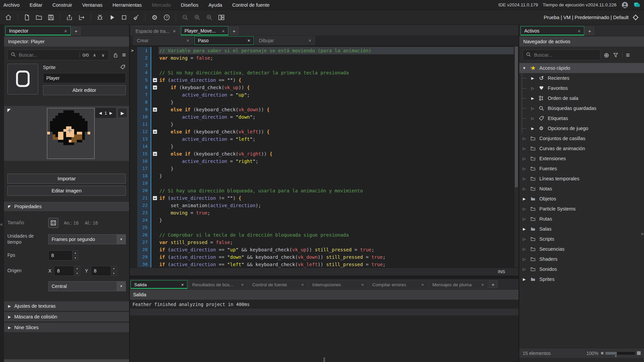 The image size is (644, 362). I want to click on code-line-10: 10 active_direction = "down";, so click(322, 117).